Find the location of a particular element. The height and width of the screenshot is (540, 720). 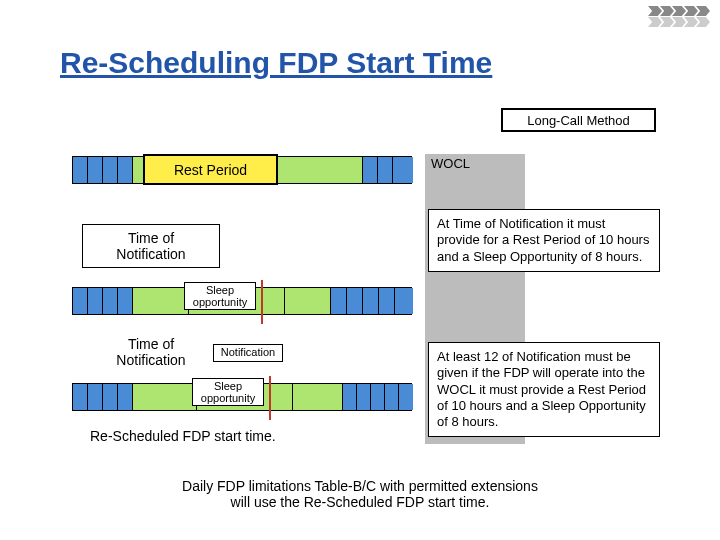

chevron-logo is located at coordinates (678, 16).